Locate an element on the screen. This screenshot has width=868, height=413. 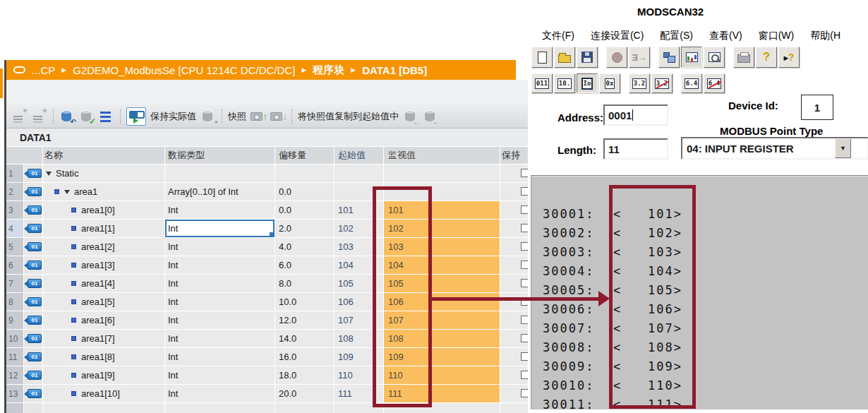
menu-item: 窗口(W) is located at coordinates (776, 36).